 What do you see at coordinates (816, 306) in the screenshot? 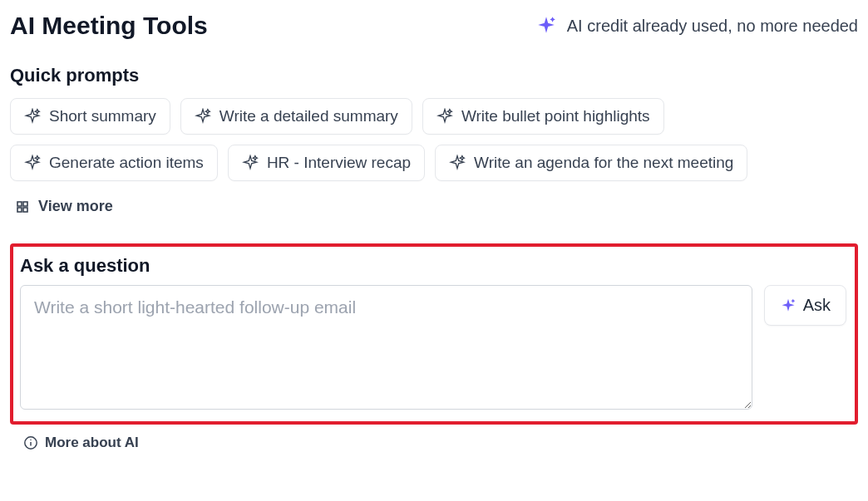
I see `ask-button-label: Ask` at bounding box center [816, 306].